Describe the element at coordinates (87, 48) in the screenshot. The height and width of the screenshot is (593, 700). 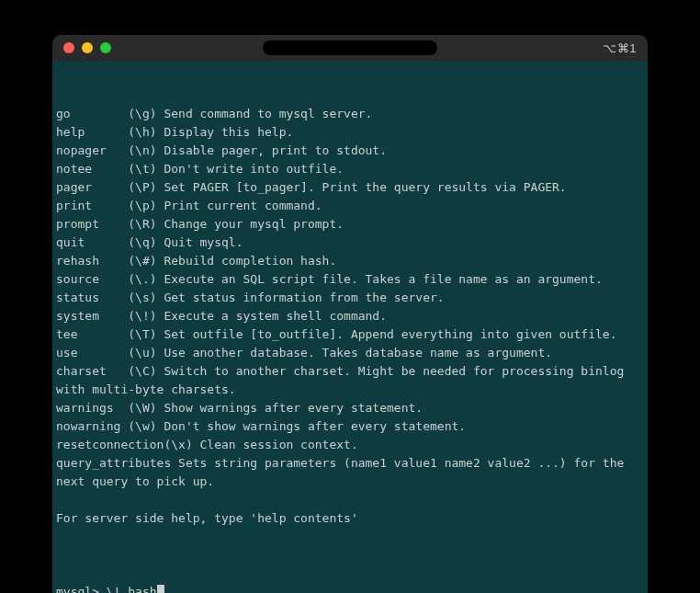
I see `minimize-button` at that location.